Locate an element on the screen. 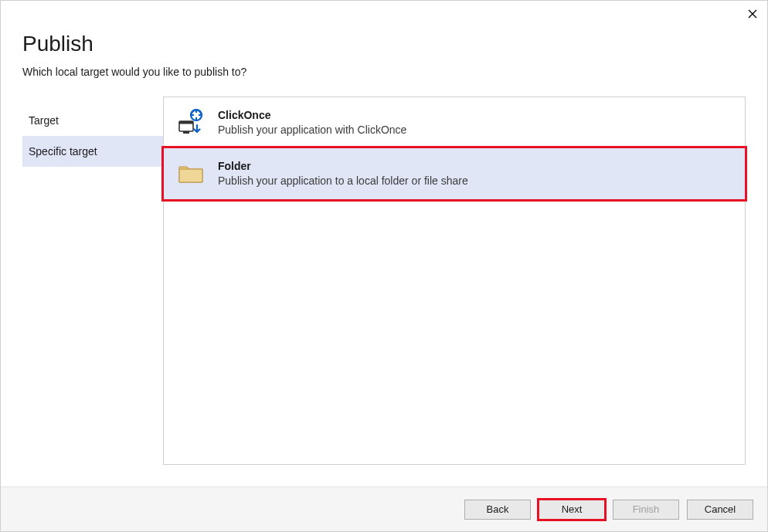 The image size is (768, 532). wizard-steps-sidebar: Target Specific target is located at coordinates (93, 281).